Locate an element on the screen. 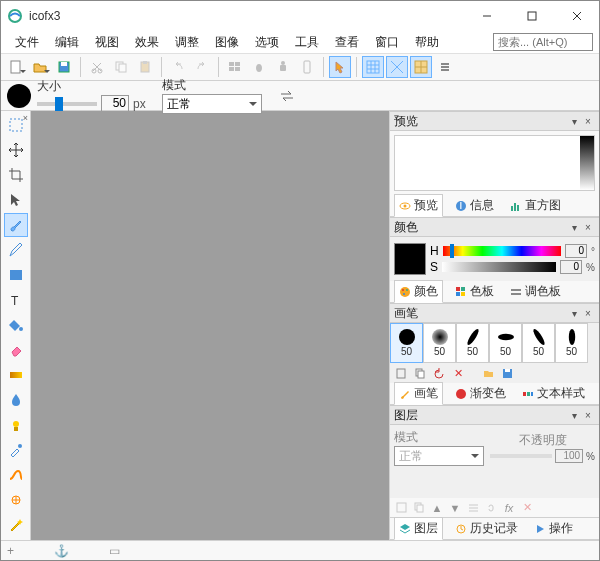 This screenshot has width=600, height=561. down-icon: ▼ is located at coordinates (455, 508).